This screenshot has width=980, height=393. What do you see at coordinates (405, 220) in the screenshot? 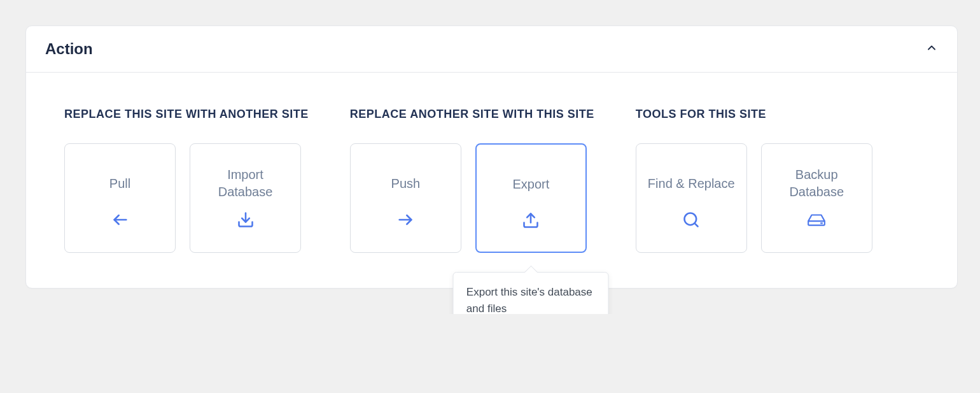
I see `arrow-right-icon` at bounding box center [405, 220].